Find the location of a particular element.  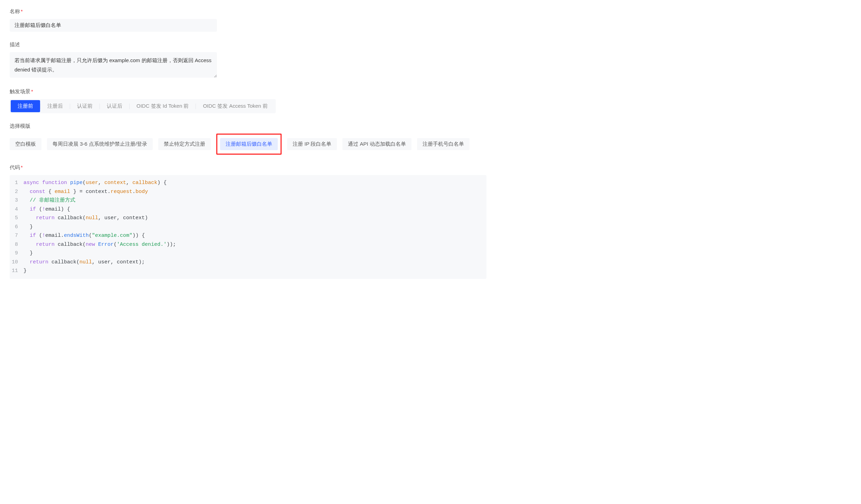

template-option-2: 禁止特定方式注册 is located at coordinates (184, 144).